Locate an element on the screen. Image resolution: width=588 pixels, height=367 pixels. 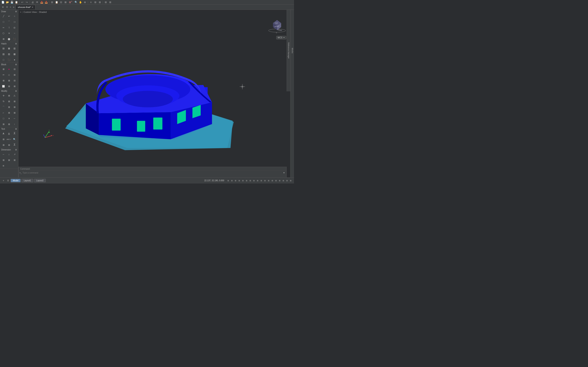
dynamic-block-tool: ⊞ is located at coordinates (3, 81).